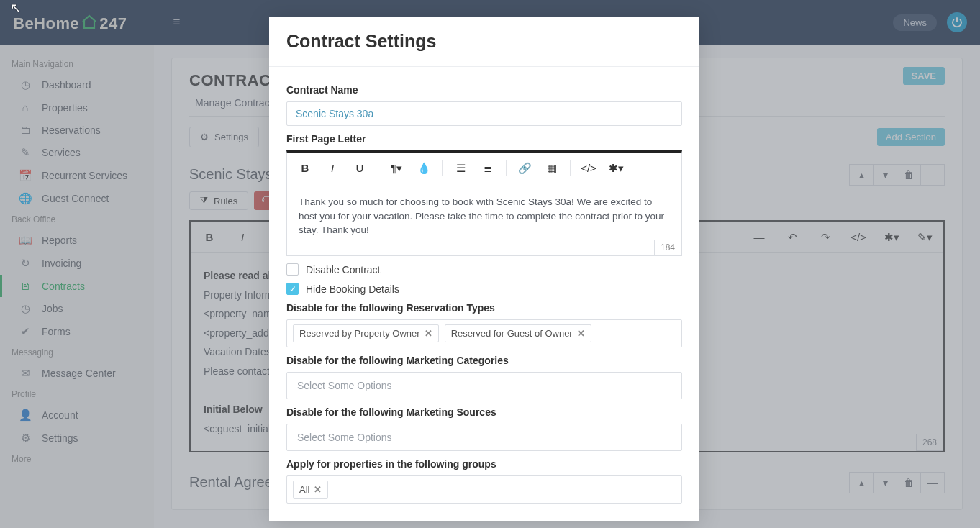 The image size is (980, 528). What do you see at coordinates (484, 360) in the screenshot?
I see `disable-cat-label: Disable for the following Marketing Cate…` at bounding box center [484, 360].